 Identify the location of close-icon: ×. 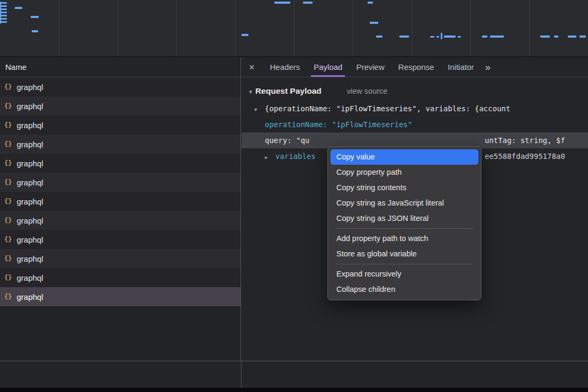
(252, 67).